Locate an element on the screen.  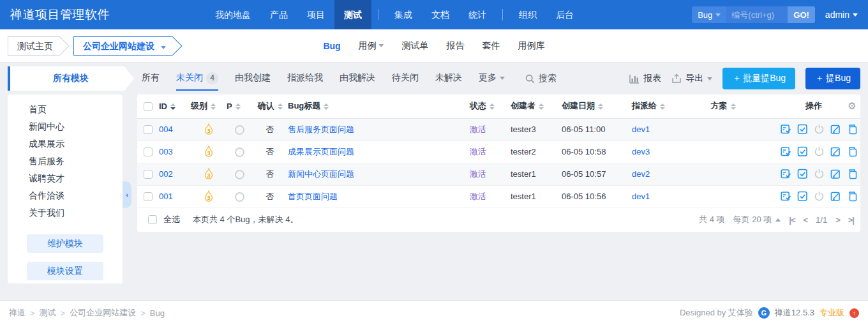
sidebar-item-achievements: 成果展示 is located at coordinates (65, 144).